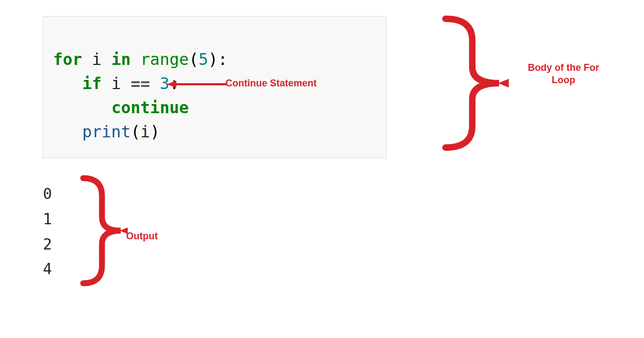 The width and height of the screenshot is (644, 338). I want to click on number-5: 5, so click(203, 59).